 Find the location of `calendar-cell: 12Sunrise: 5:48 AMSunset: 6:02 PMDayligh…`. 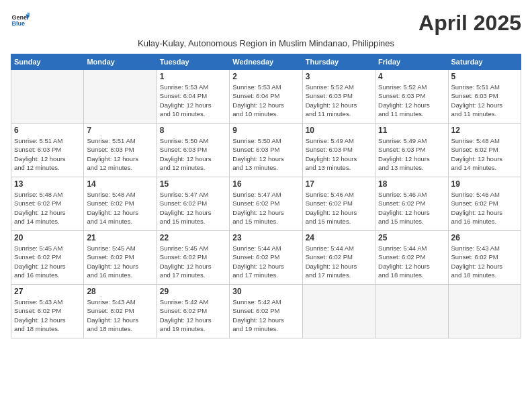

calendar-cell: 12Sunrise: 5:48 AMSunset: 6:02 PMDayligh… is located at coordinates (484, 150).